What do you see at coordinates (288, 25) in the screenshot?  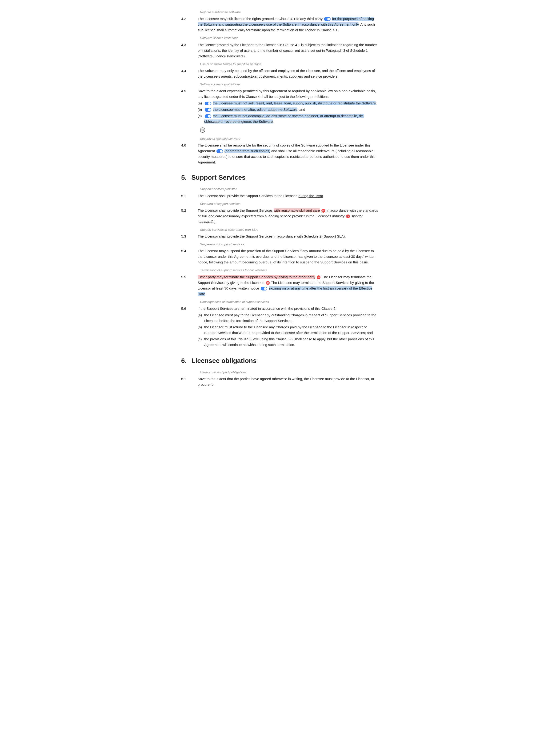 I see `clause-4-2-text: The Licensee may sub-license the rights …` at bounding box center [288, 25].